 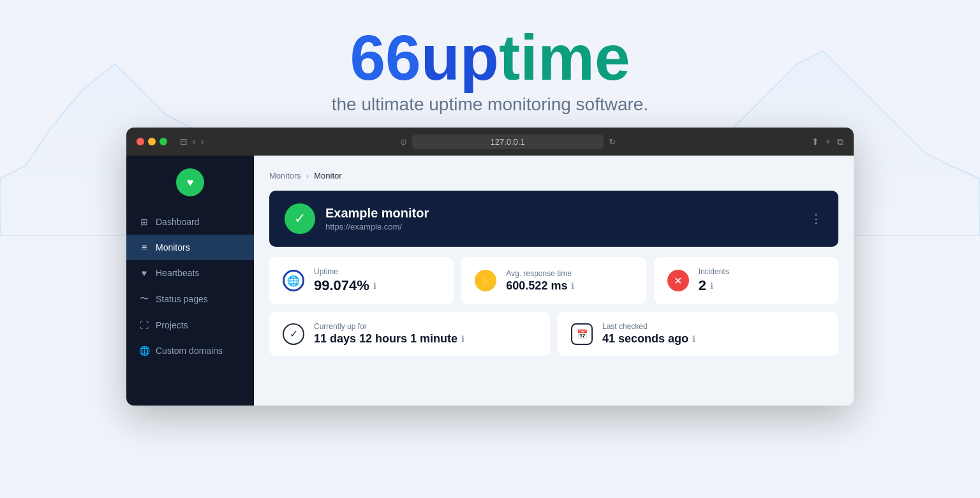 I want to click on sidebar-item-label: Dashboard, so click(x=177, y=222).